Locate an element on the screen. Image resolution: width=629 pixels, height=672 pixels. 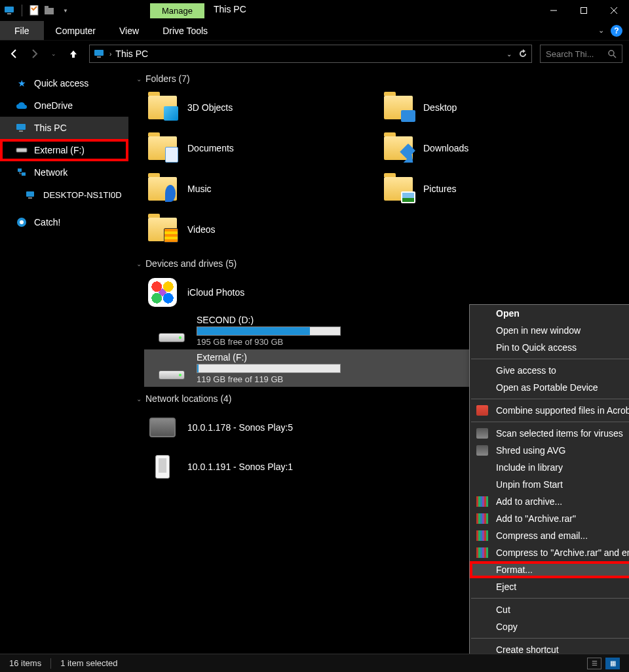
network-location-sonos-play1: 10.0.1.191 - Sonos Play:1 is located at coordinates (242, 467).